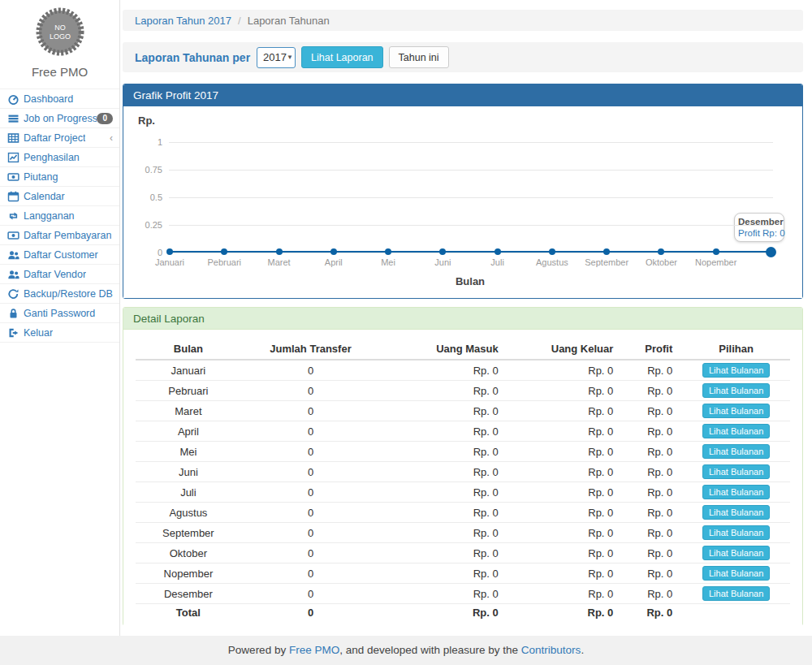  I want to click on retweet-icon, so click(13, 216).